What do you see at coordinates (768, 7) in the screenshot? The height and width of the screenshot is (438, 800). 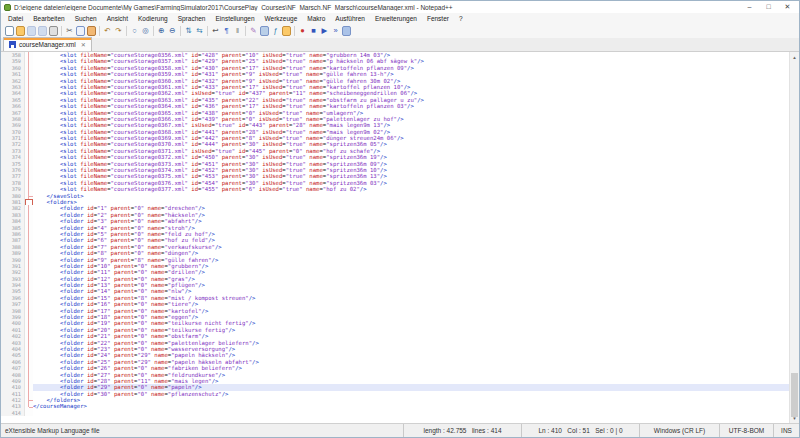 I see `window-controls: – □ ✕` at bounding box center [768, 7].